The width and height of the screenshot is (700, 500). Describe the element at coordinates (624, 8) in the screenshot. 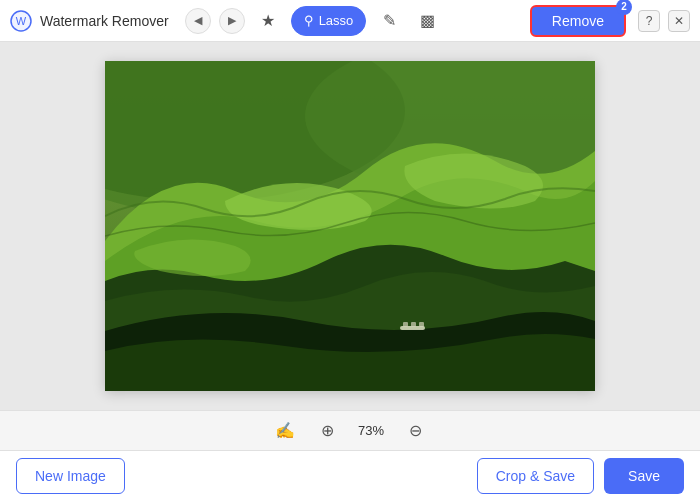

I see `badge-count: 2` at that location.